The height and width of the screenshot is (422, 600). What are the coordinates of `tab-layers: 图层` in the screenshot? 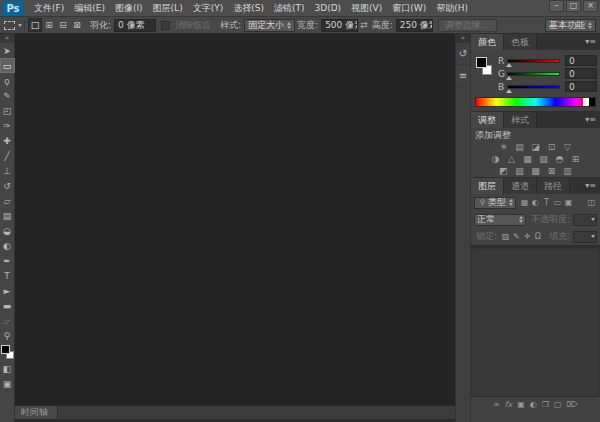 It's located at (488, 186).